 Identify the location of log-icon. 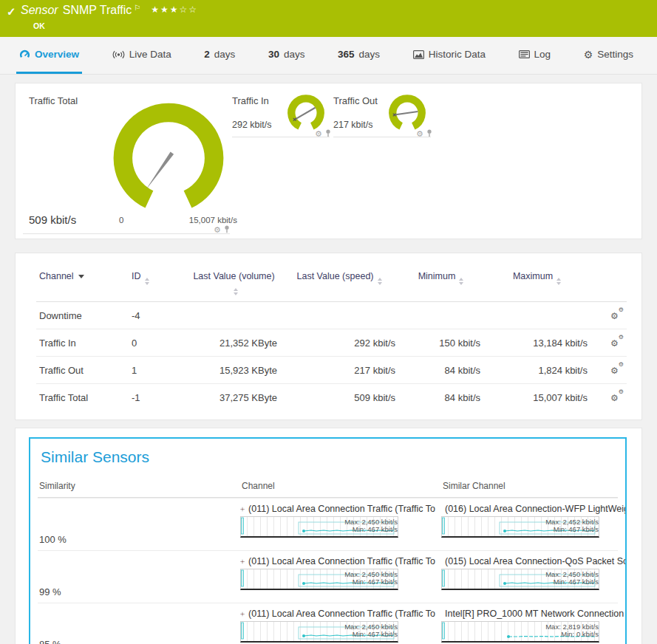
(525, 55).